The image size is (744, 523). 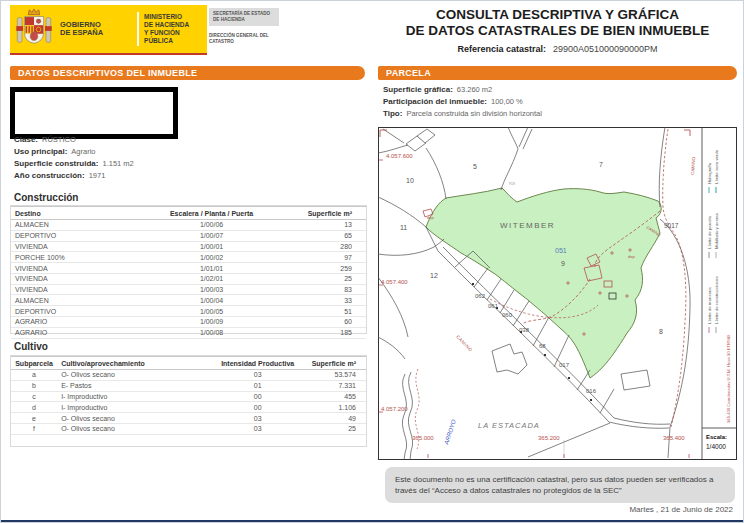 I want to click on small-parcel-062: 062, so click(x=480, y=296).